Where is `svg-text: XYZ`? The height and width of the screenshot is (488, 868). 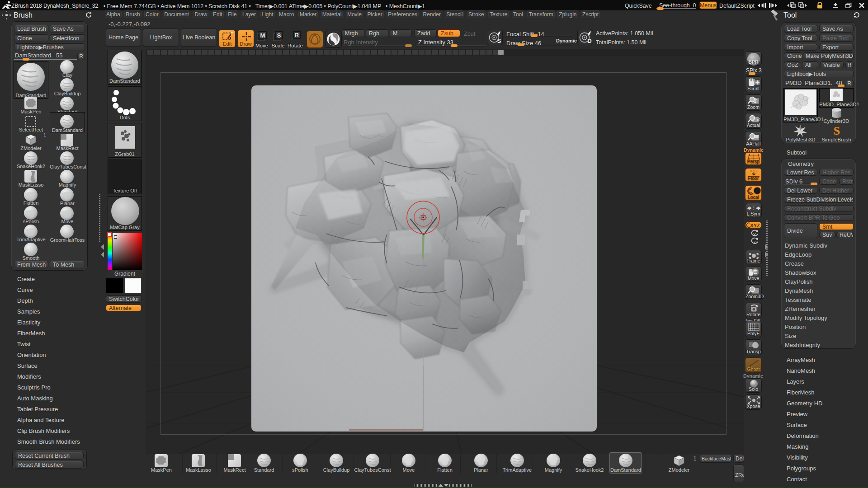 svg-text: XYZ is located at coordinates (755, 225).